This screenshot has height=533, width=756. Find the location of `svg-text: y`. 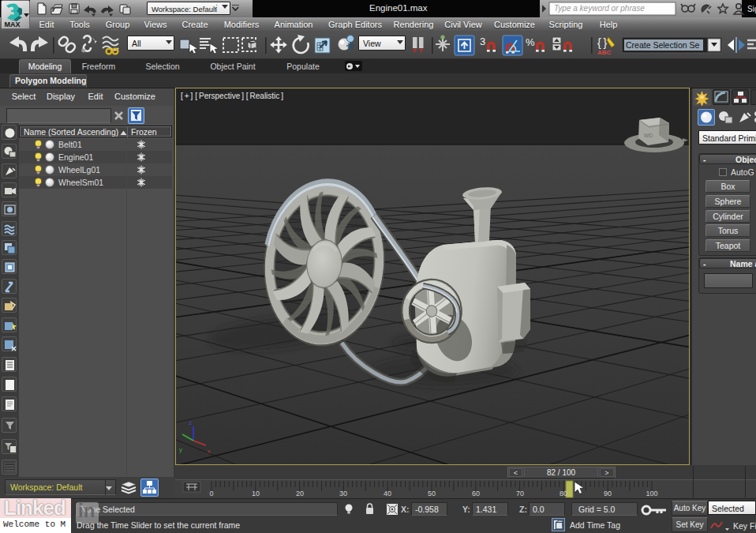

svg-text: y is located at coordinates (181, 450).